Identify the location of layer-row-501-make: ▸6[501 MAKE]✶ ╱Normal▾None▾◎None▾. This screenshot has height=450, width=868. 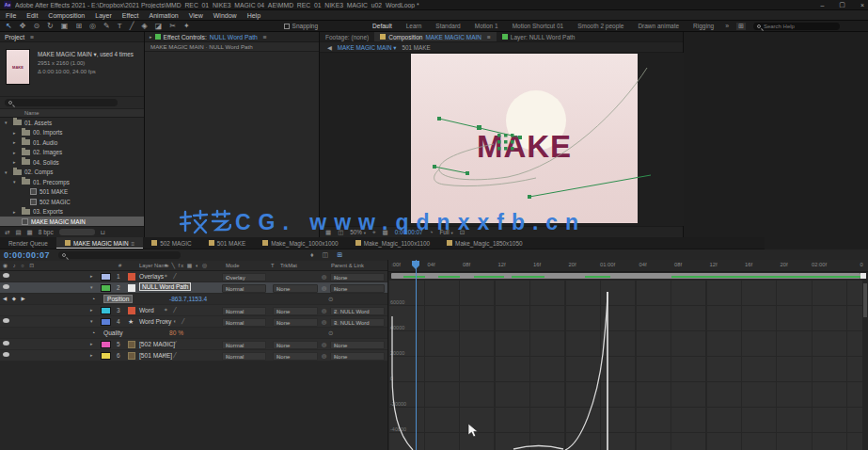
(194, 356).